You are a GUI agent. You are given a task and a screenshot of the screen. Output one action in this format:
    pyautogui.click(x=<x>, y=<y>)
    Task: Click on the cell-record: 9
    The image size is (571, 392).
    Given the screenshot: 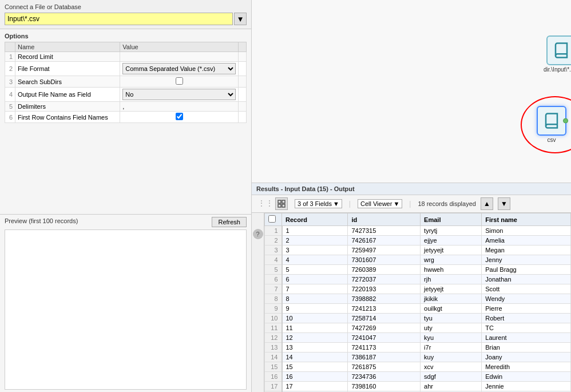 What is the action you would take?
    pyautogui.click(x=315, y=309)
    